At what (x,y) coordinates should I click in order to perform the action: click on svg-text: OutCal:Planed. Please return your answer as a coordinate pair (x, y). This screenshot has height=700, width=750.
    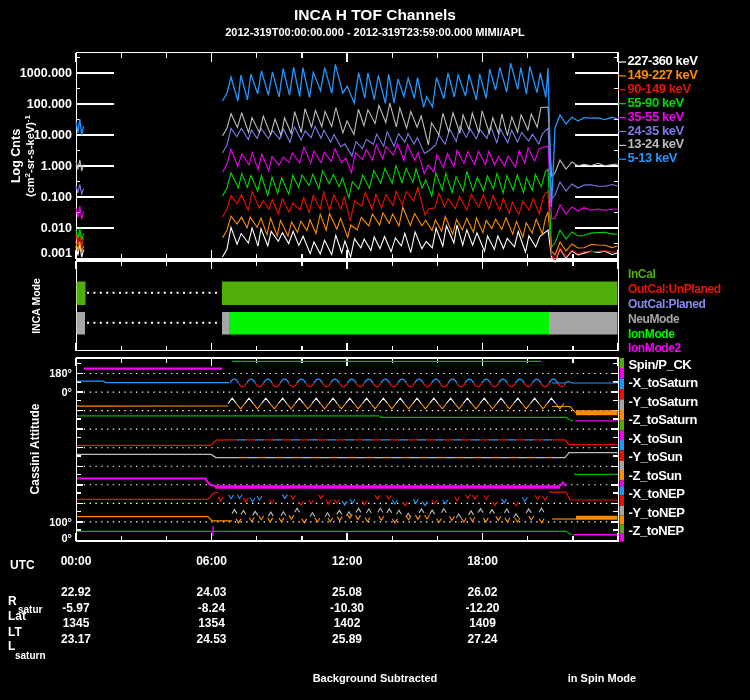
    Looking at the image, I should click on (667, 304).